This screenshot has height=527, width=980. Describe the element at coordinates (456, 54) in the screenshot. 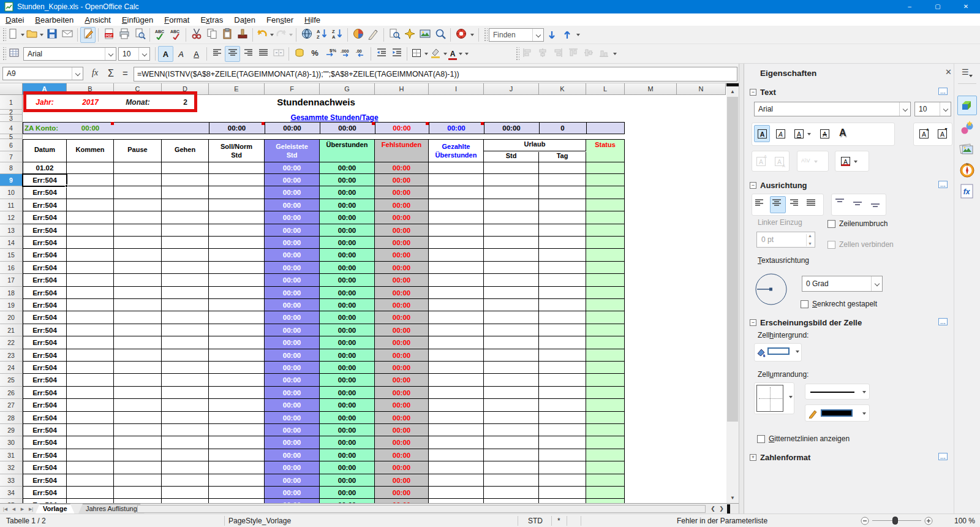

I see `font-color-button: A` at that location.